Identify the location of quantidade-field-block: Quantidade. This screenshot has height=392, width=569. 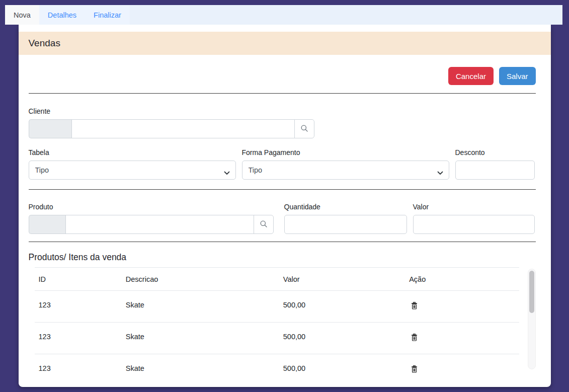
(346, 218).